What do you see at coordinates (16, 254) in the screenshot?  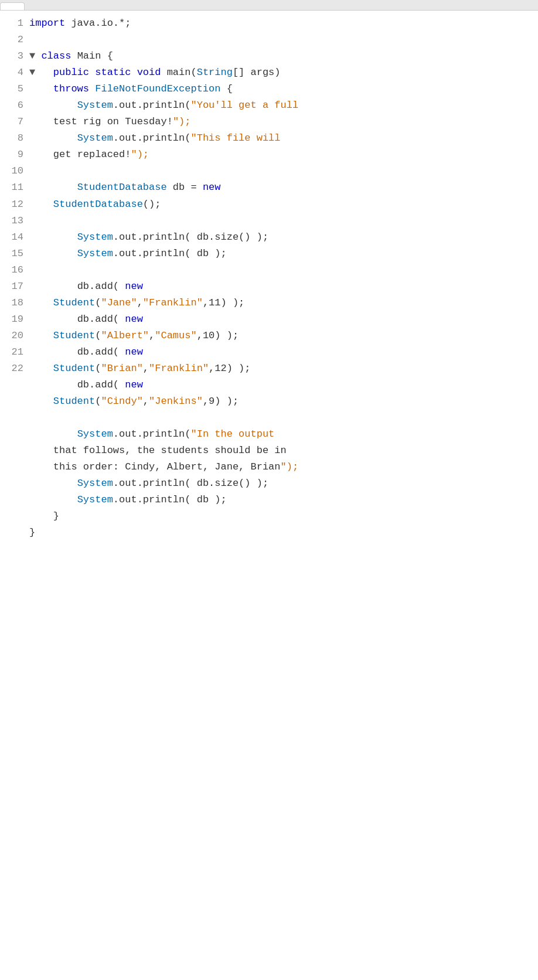 I see `line-number: 15` at bounding box center [16, 254].